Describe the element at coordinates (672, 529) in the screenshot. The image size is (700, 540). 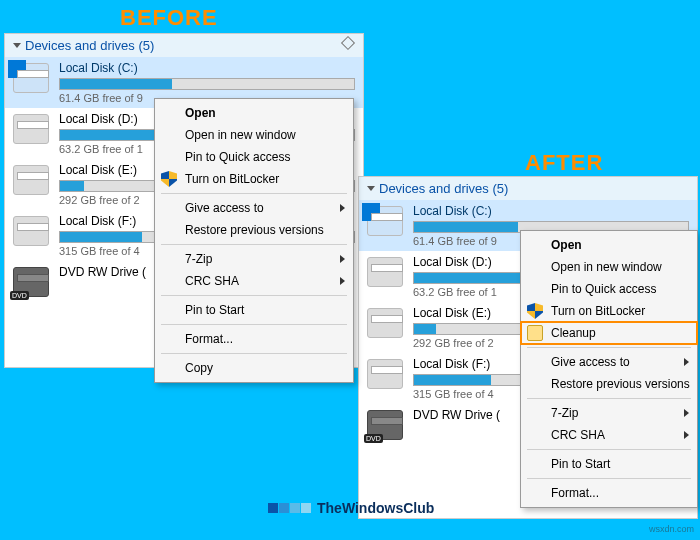
I see `watermark: wsxdn.com` at that location.